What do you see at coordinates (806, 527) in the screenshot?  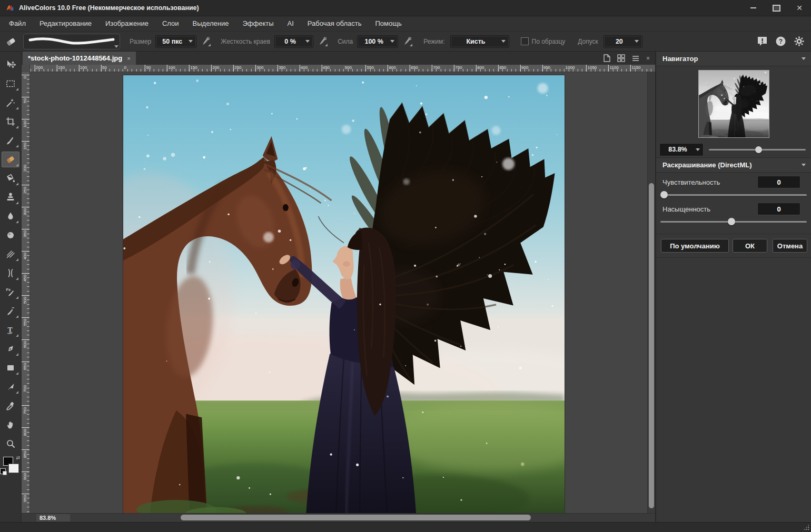 I see `resize-grip-icon` at bounding box center [806, 527].